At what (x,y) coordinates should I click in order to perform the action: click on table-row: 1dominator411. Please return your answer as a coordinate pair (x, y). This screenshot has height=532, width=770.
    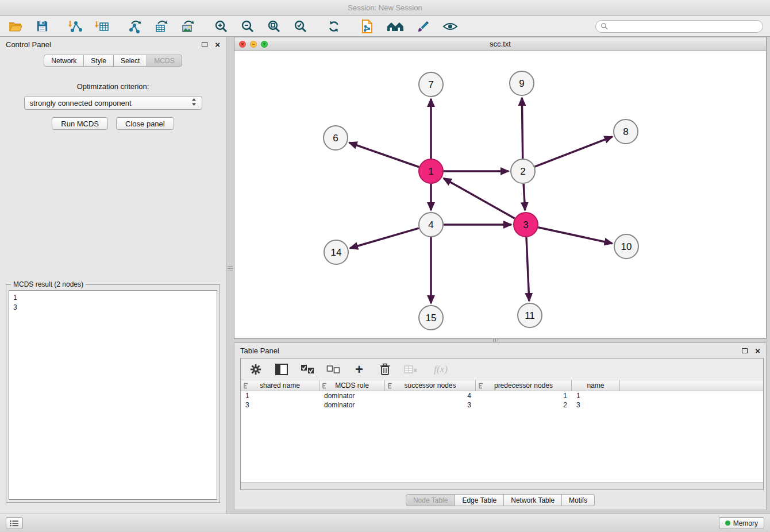
    Looking at the image, I should click on (502, 396).